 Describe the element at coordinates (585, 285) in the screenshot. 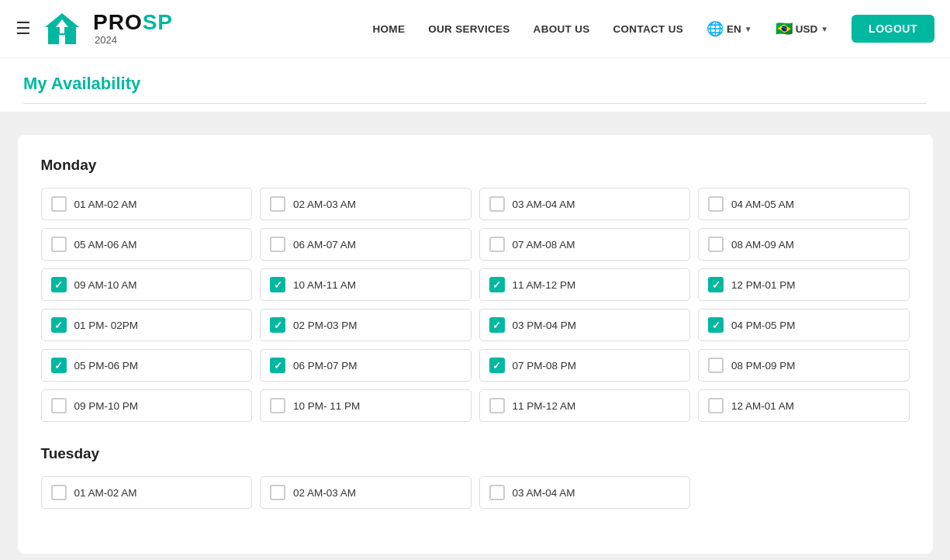

I see `time-slot: 11 AM-12 PM` at that location.